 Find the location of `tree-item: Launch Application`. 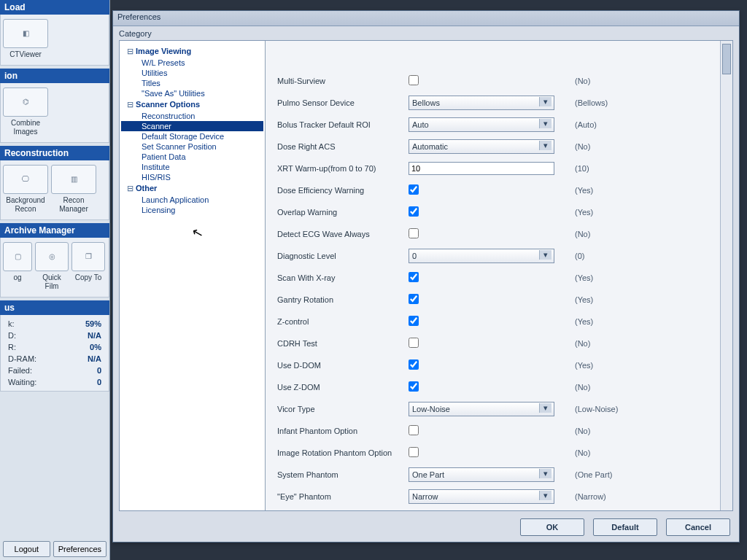

tree-item: Launch Application is located at coordinates (193, 200).